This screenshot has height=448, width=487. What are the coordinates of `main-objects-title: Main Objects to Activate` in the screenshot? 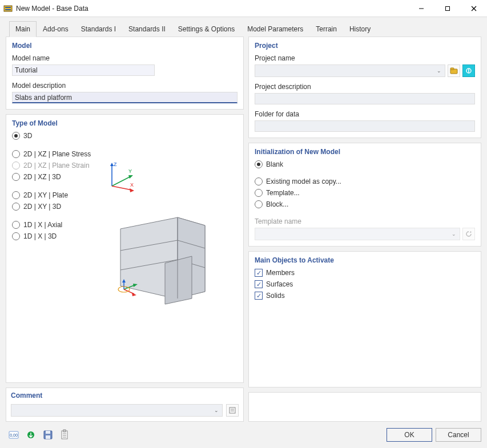 It's located at (365, 260).